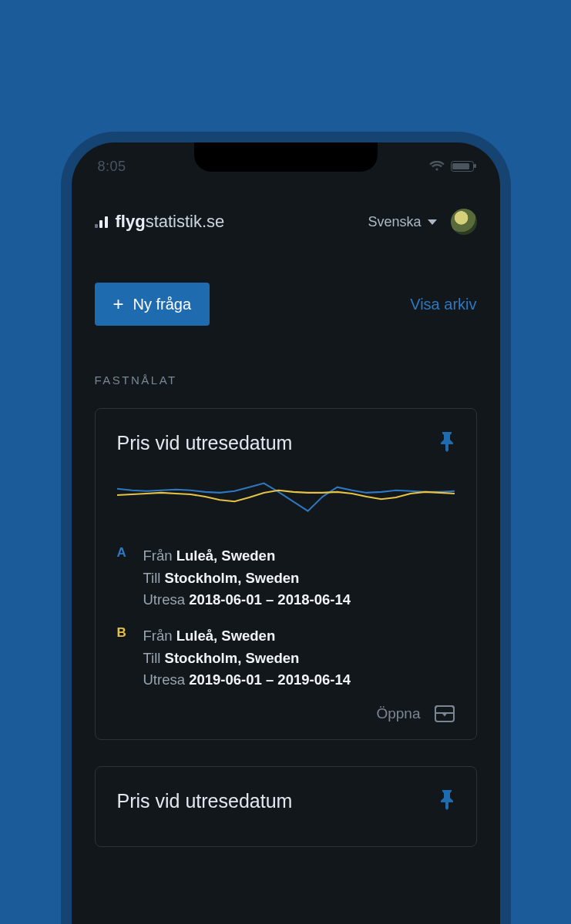 This screenshot has width=571, height=924. I want to click on brand-thin: statistik.se, so click(185, 222).